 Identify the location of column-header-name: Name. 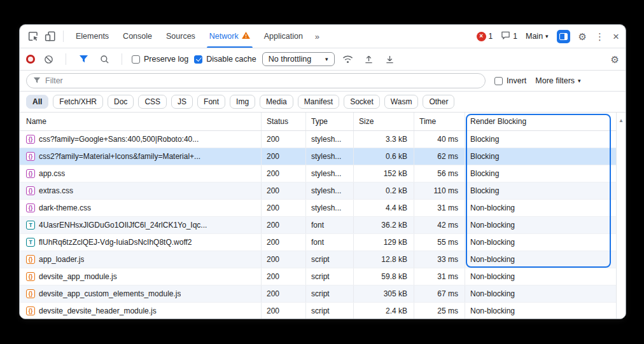
(141, 121).